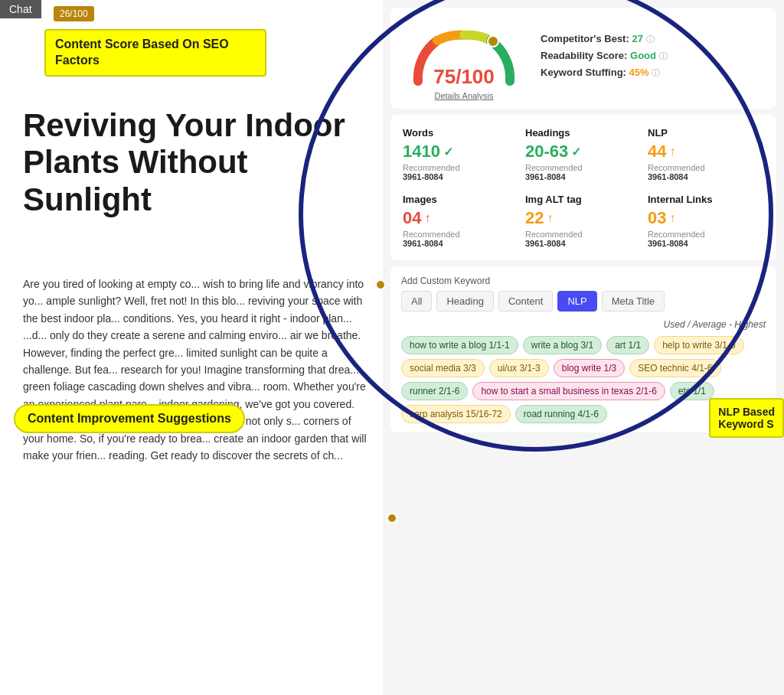 The width and height of the screenshot is (784, 695). Describe the element at coordinates (652, 73) in the screenshot. I see `keyword-stuffing-row: Keyword Stuffing: 45% ⓘ` at that location.